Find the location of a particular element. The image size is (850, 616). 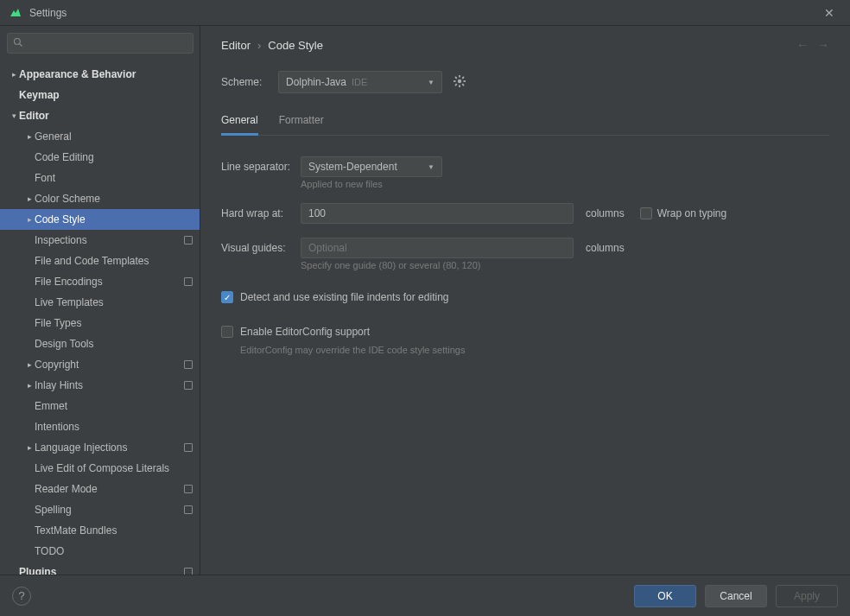

breadcrumb-editor: Editor is located at coordinates (236, 45).